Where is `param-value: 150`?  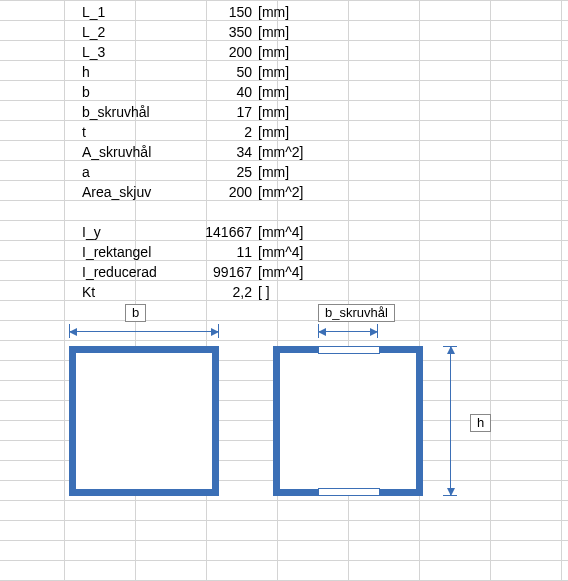 param-value: 150 is located at coordinates (217, 12).